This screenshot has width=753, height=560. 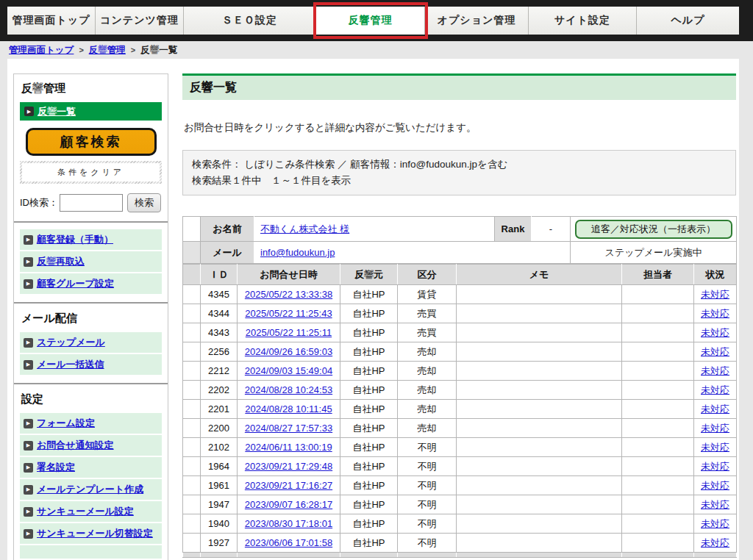 I want to click on sidebar-link-item: ▶ 顧客グループ設定, so click(x=91, y=284).